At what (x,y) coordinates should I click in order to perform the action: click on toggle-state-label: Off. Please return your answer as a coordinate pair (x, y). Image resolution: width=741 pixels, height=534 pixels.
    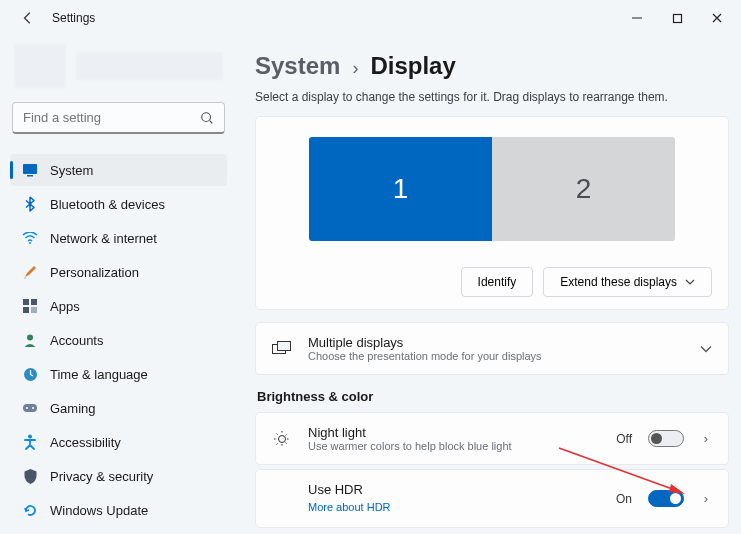
    Looking at the image, I should click on (624, 439).